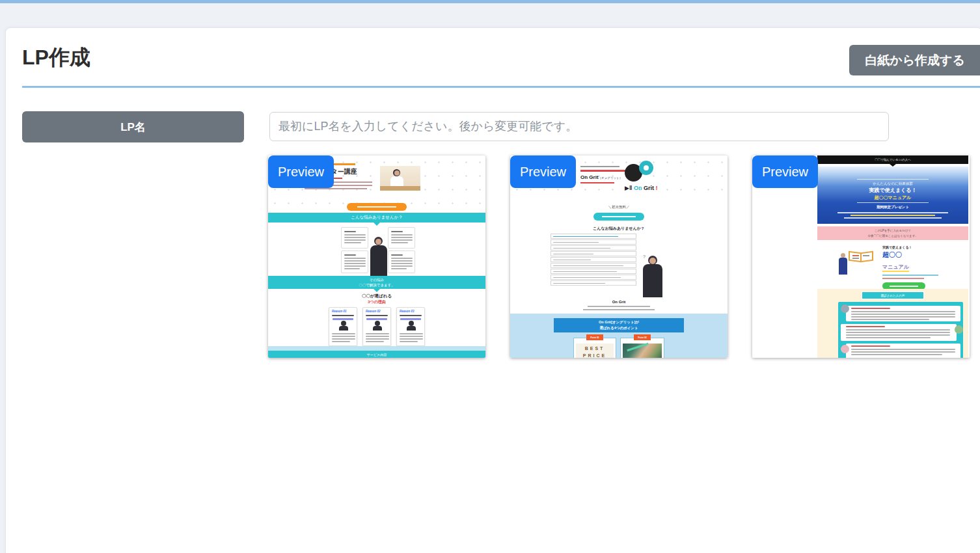 The width and height of the screenshot is (980, 553). I want to click on t1-reason-card-3: Reason 03, so click(411, 327).